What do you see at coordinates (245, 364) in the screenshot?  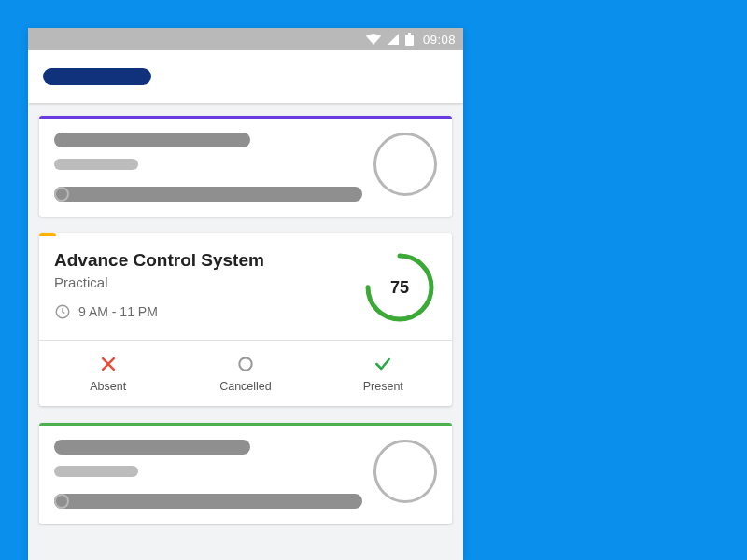 I see `circle-icon` at bounding box center [245, 364].